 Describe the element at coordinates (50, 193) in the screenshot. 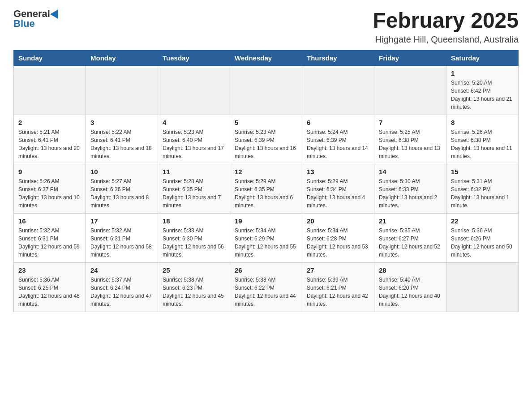

I see `day-info: Sunrise: 5:26 AM Sunset: 6:37 PM Dayligh…` at that location.